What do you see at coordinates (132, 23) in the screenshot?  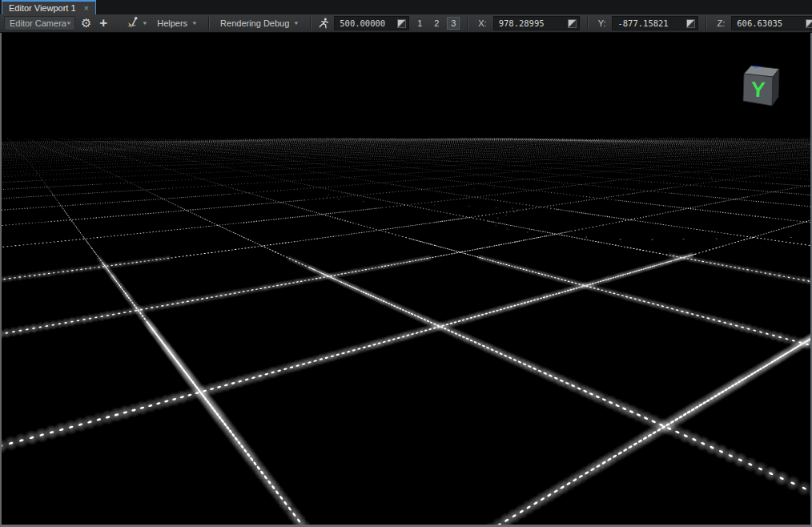 I see `fly-camera-icon` at bounding box center [132, 23].